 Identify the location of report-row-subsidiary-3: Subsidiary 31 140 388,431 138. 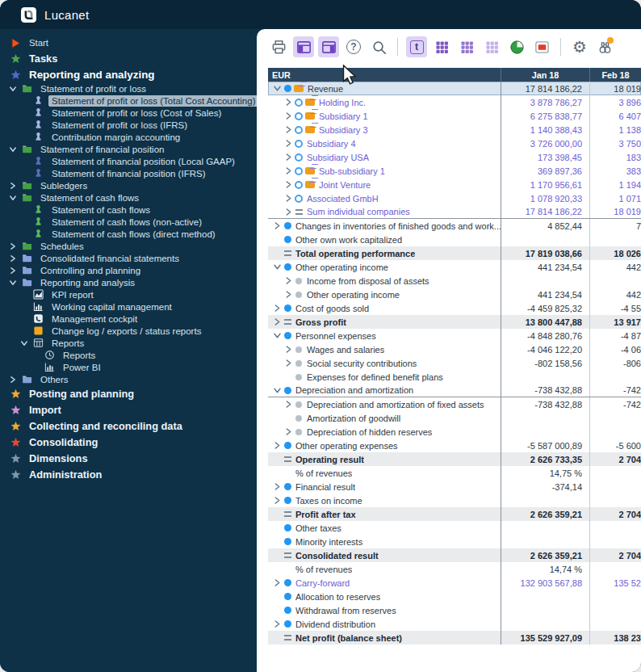
(455, 129).